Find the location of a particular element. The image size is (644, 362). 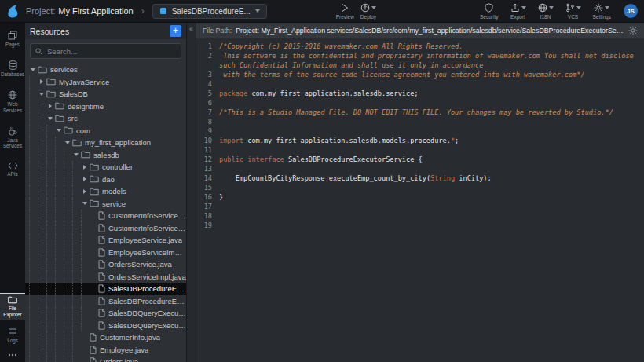

tree-folder: com is located at coordinates (105, 131).